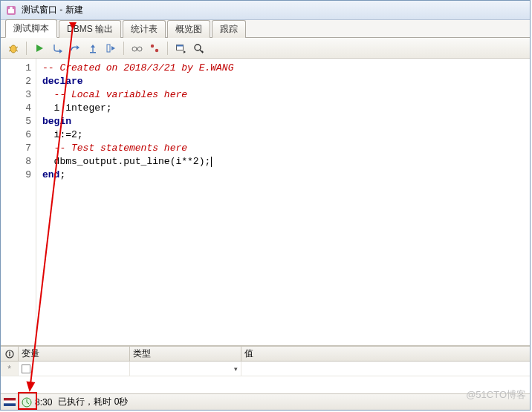 The height and width of the screenshot is (412, 532). I want to click on checkbox-icon, so click(26, 369).